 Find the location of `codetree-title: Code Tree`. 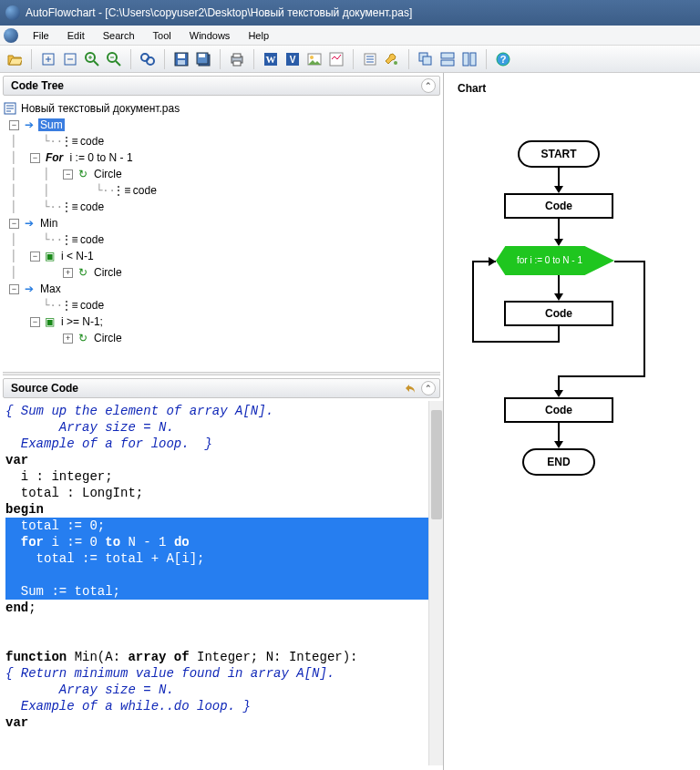

codetree-title: Code Tree is located at coordinates (37, 86).